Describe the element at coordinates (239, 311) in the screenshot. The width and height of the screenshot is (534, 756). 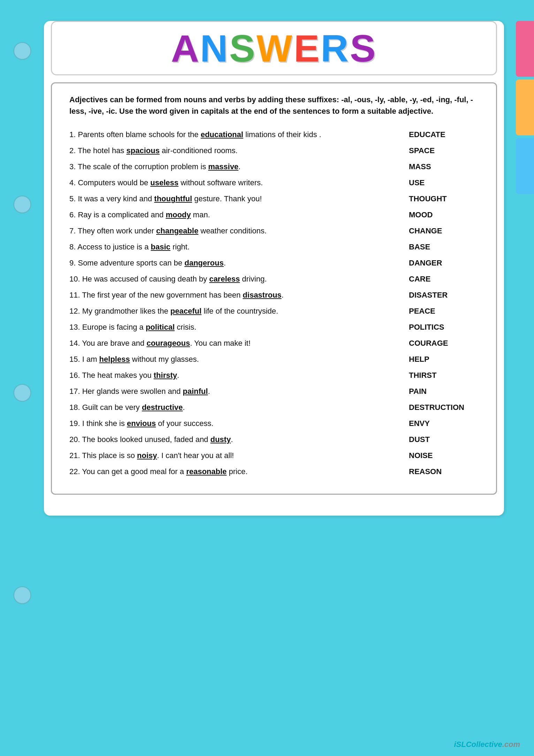
I see `sentence-12: 12. My grandmother likes the peaceful li…` at that location.